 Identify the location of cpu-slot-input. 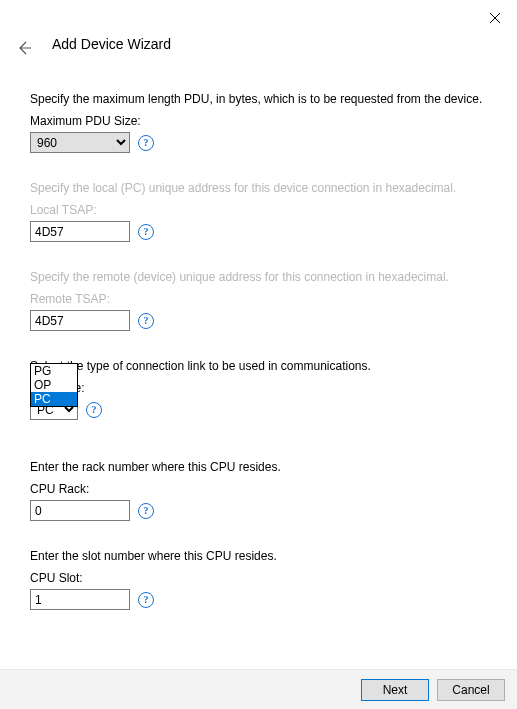
(80, 600).